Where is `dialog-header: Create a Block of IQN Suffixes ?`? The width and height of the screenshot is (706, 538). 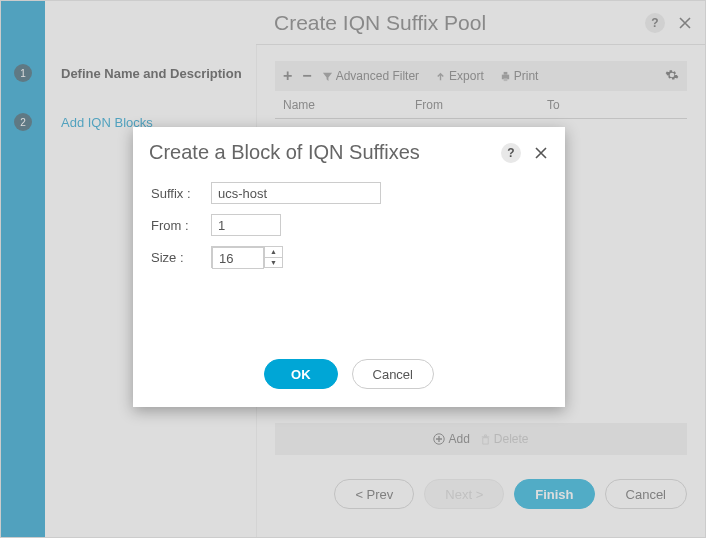 dialog-header: Create a Block of IQN Suffixes ? is located at coordinates (349, 150).